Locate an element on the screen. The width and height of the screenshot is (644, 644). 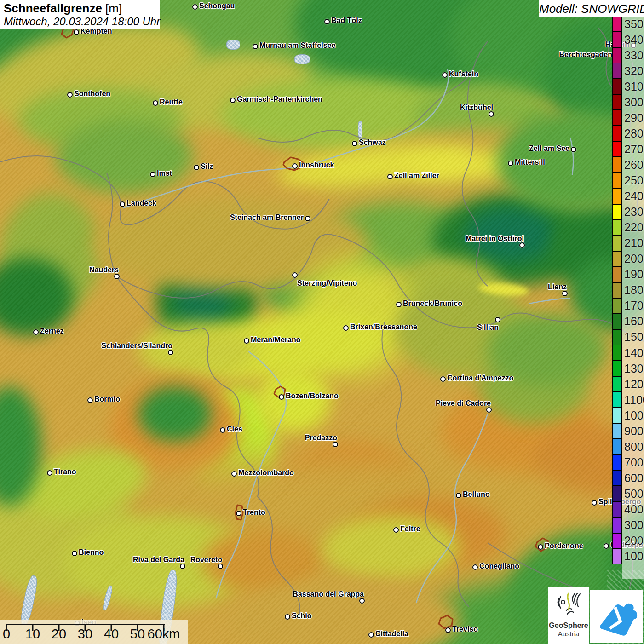
city-name: Bad Tölz is located at coordinates (347, 21).